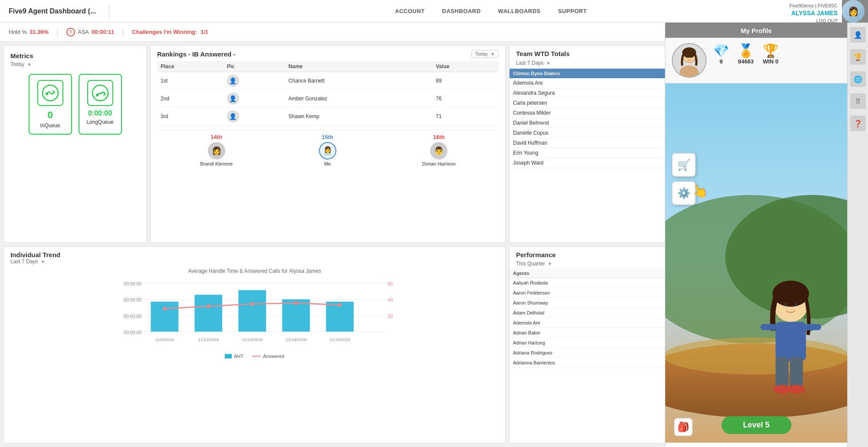  What do you see at coordinates (268, 356) in the screenshot?
I see `legend-answered: Answered` at bounding box center [268, 356].